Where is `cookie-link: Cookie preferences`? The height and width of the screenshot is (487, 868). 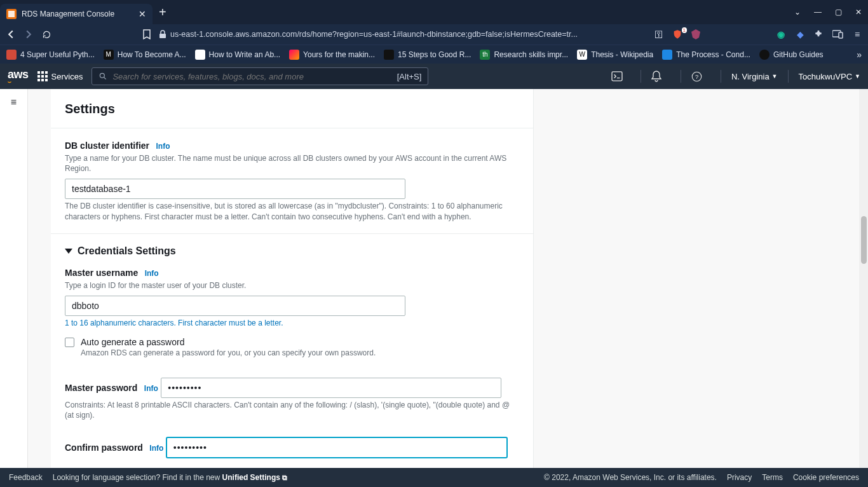 cookie-link: Cookie preferences is located at coordinates (826, 477).